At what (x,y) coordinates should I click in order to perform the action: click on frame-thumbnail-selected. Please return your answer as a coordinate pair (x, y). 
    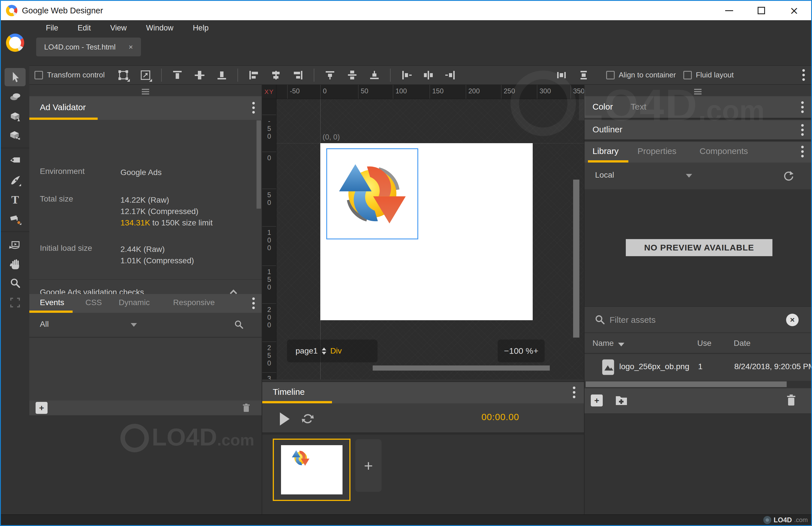
    Looking at the image, I should click on (311, 470).